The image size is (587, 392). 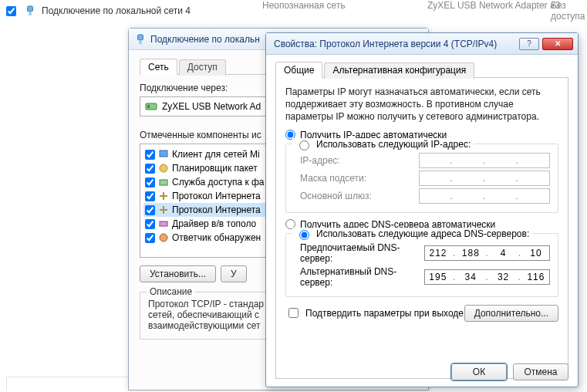 What do you see at coordinates (211, 106) in the screenshot?
I see `adapter-name-text: ZyXEL USB Network Ad` at bounding box center [211, 106].